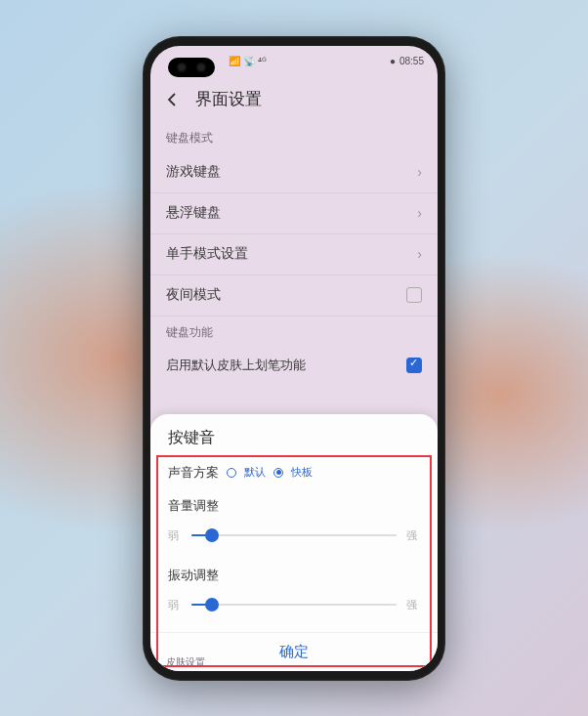 This screenshot has width=588, height=716. I want to click on wifi-icon: 📡, so click(249, 61).